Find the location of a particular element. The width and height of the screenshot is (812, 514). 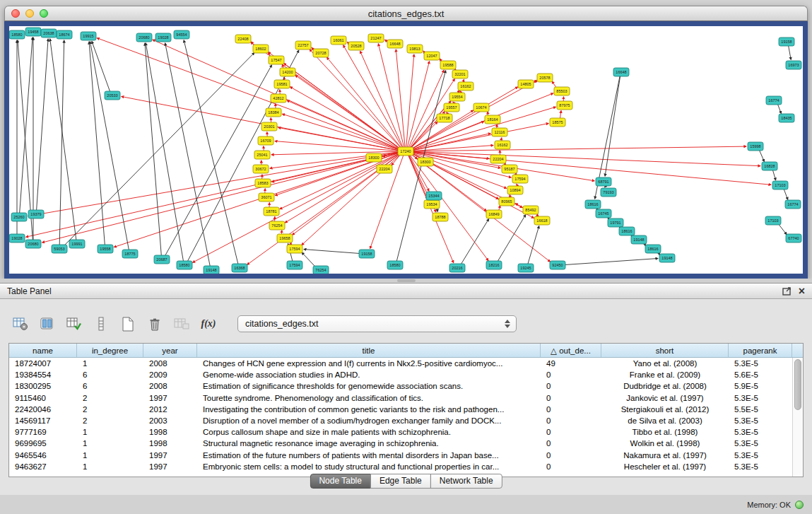

network-node: 19158 is located at coordinates (367, 254).